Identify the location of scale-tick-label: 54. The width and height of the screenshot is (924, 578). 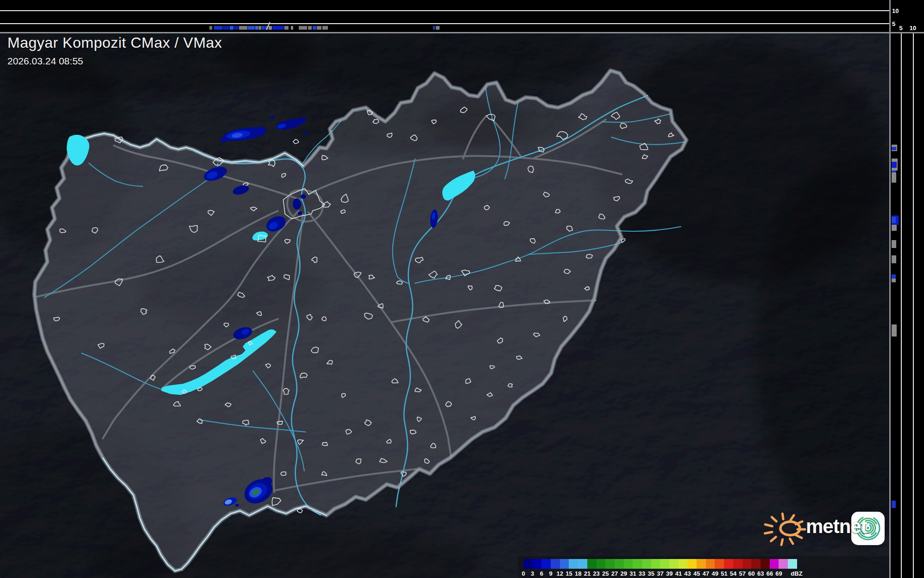
(733, 574).